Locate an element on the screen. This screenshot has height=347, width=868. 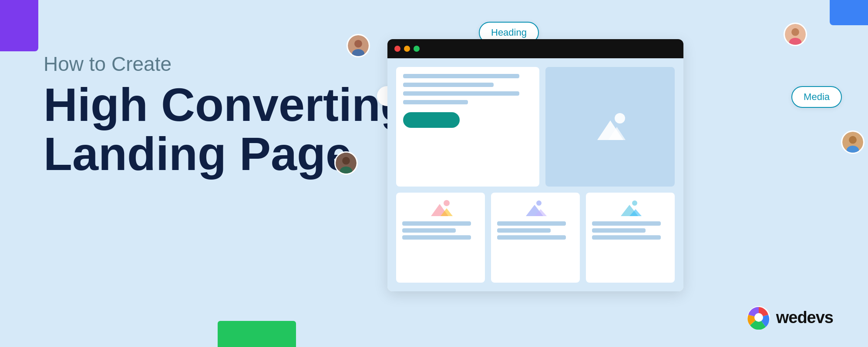
green-bottom-decoration is located at coordinates (257, 334).